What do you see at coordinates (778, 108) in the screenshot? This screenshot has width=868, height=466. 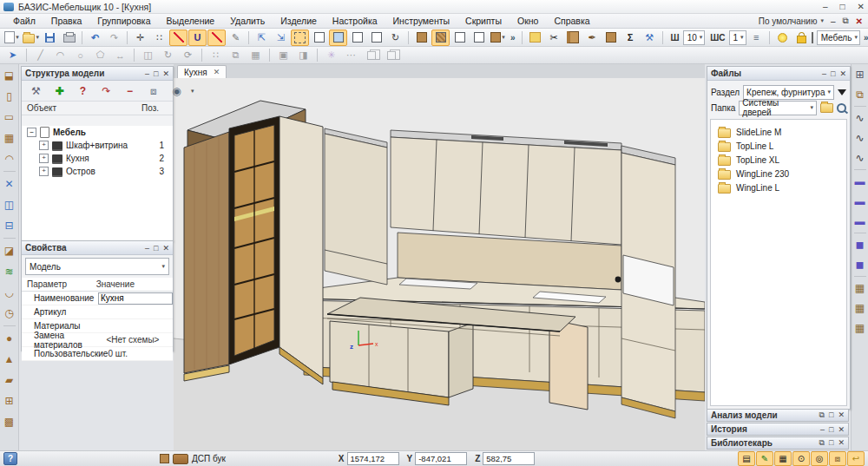 I see `folder-combo: Системы дверей▾` at bounding box center [778, 108].